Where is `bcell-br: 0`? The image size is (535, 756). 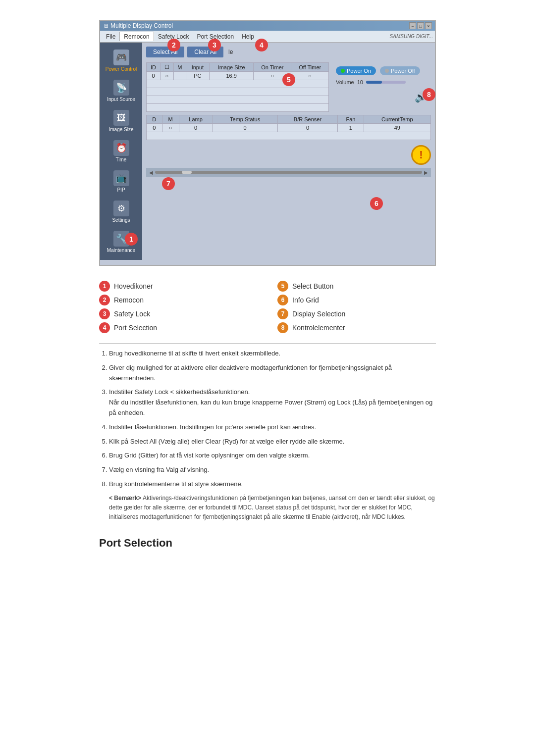 bcell-br: 0 is located at coordinates (308, 128).